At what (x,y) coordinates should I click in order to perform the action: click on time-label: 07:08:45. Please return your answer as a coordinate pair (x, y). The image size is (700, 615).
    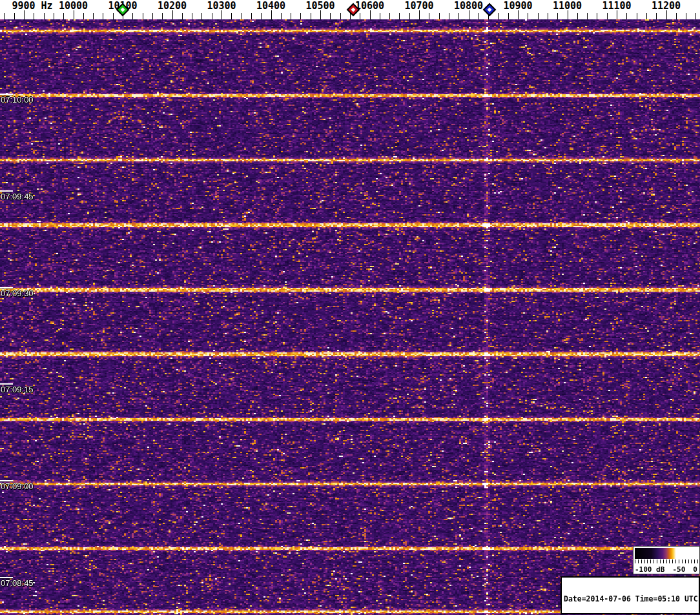
    Looking at the image, I should click on (17, 583).